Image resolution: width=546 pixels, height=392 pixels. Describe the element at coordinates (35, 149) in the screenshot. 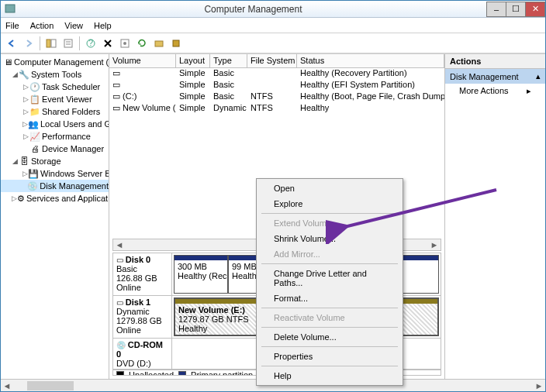

I see `device-icon: 🖨` at that location.